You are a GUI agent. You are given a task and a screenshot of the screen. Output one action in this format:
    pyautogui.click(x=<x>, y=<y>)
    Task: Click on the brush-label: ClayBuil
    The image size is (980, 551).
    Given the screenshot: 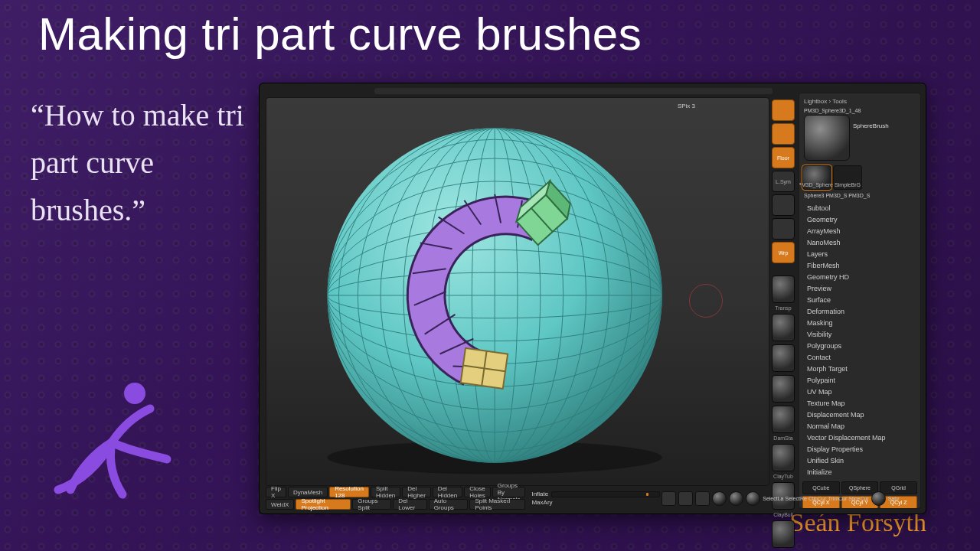 What is the action you would take?
    pyautogui.click(x=783, y=514)
    